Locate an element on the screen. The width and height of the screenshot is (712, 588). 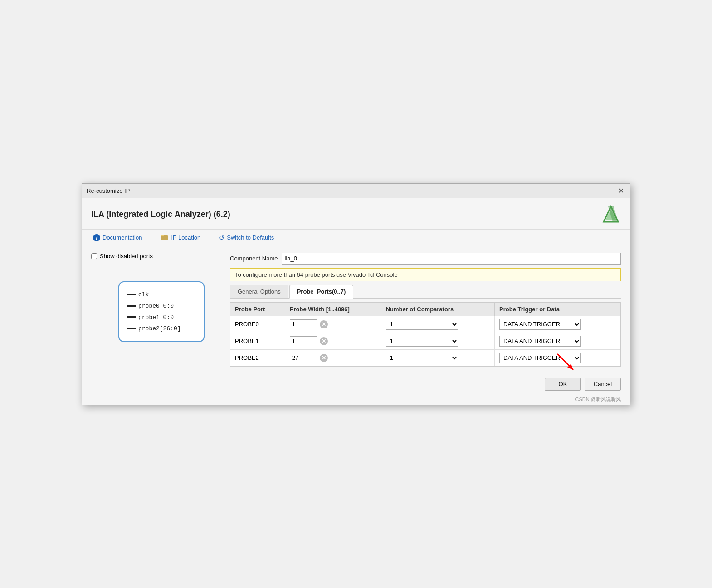
comparators-cell-2: 1 2 3 4 is located at coordinates (438, 358).